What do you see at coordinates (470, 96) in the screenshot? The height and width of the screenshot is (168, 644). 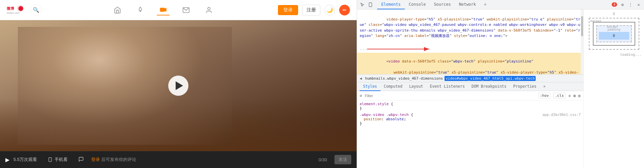 I see `filter-bar: ⊘ :hov .cls + ⊕ ≡` at bounding box center [470, 96].